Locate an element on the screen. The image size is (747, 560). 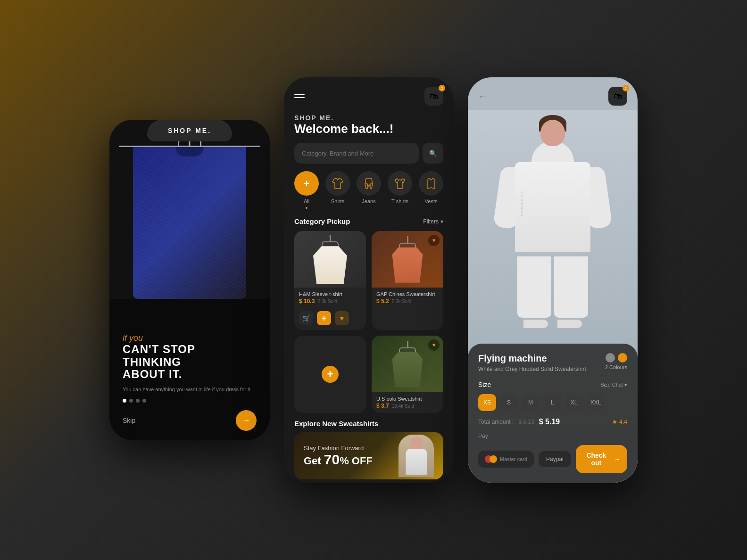
category-all: + All is located at coordinates (307, 190).